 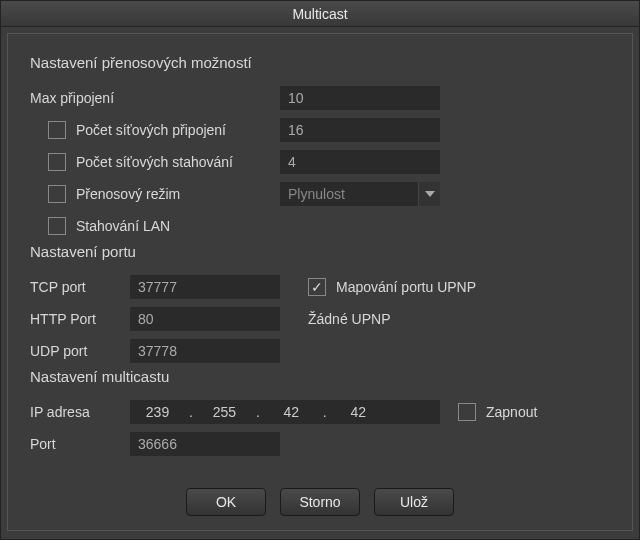 What do you see at coordinates (317, 287) in the screenshot?
I see `upnp-mapping-checkbox` at bounding box center [317, 287].